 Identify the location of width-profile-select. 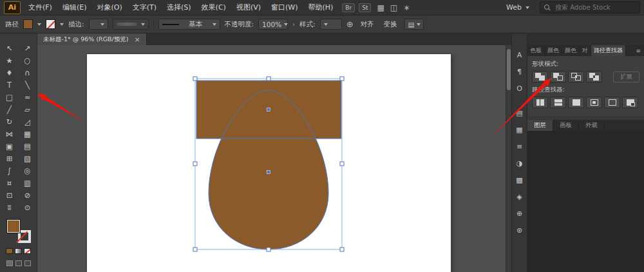
(131, 24).